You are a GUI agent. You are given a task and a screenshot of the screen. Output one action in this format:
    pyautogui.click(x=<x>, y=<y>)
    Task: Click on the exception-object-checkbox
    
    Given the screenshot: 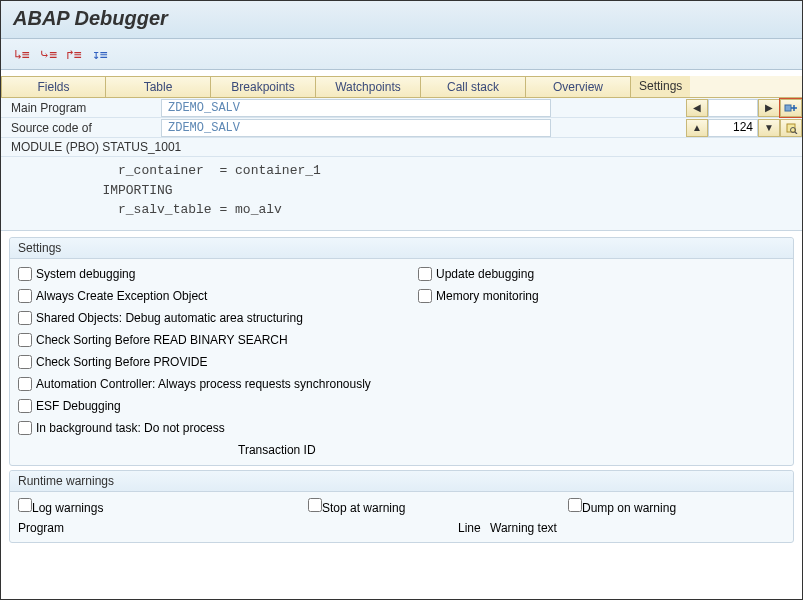 What is the action you would take?
    pyautogui.click(x=25, y=296)
    